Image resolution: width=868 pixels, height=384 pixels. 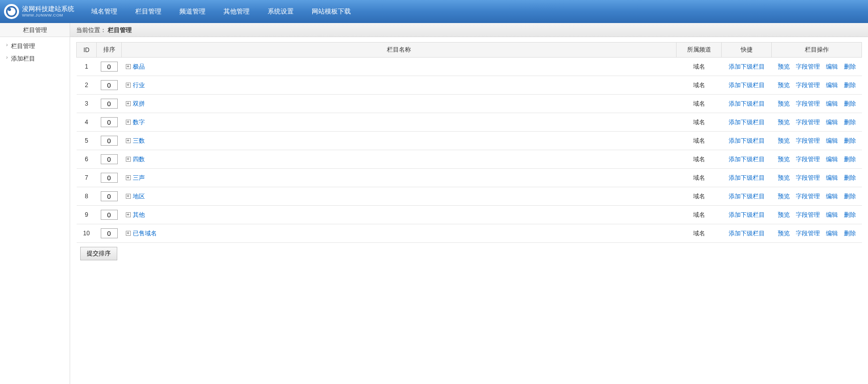 I want to click on topnav-item-5: 网站模板下载, so click(x=331, y=12).